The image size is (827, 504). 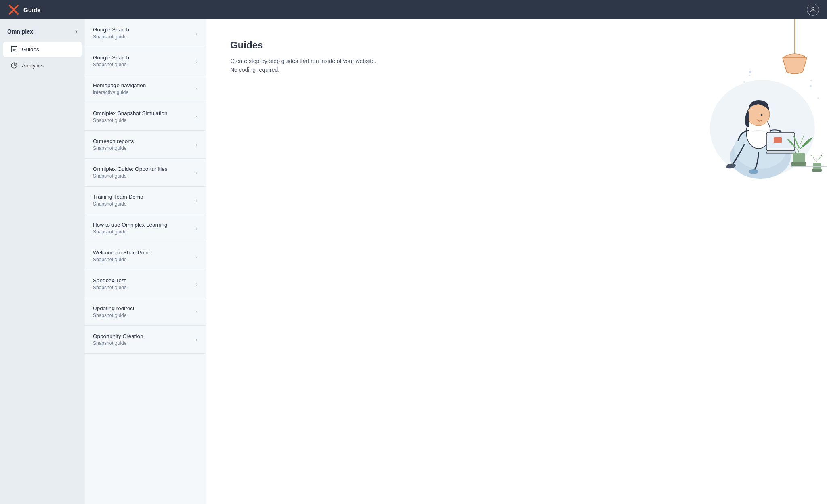 What do you see at coordinates (14, 49) in the screenshot?
I see `guides-icon` at bounding box center [14, 49].